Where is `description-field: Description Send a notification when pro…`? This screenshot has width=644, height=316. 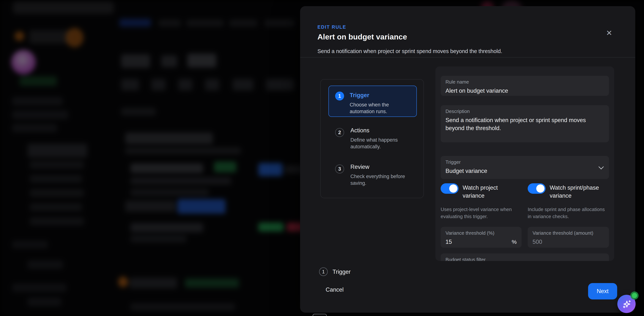
description-field: Description Send a notification when pro… is located at coordinates (525, 124).